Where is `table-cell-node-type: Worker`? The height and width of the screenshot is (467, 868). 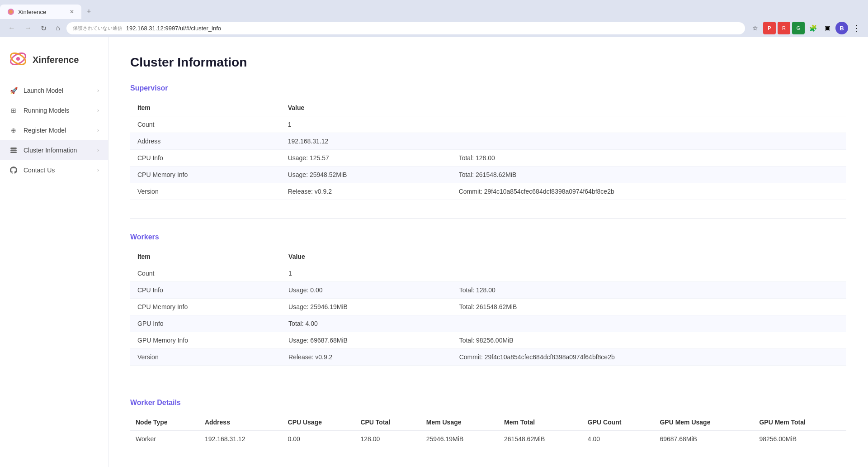
table-cell-node-type: Worker is located at coordinates (165, 439).